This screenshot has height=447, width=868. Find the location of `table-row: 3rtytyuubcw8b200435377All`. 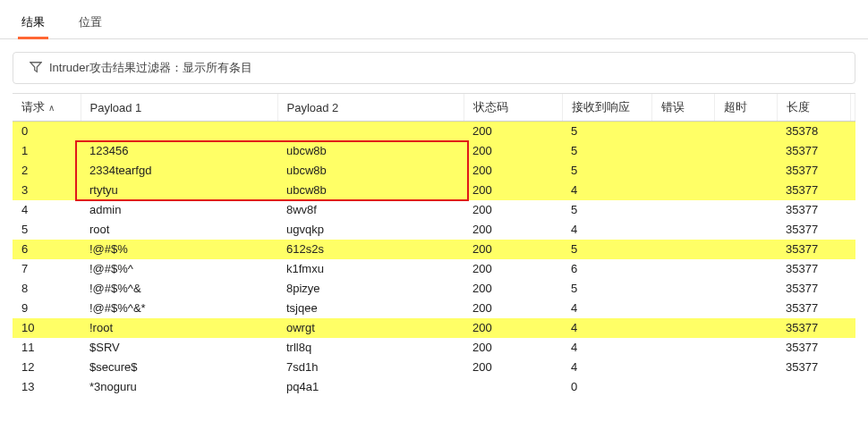

table-row: 3rtytyuubcw8b200435377All is located at coordinates (434, 190).